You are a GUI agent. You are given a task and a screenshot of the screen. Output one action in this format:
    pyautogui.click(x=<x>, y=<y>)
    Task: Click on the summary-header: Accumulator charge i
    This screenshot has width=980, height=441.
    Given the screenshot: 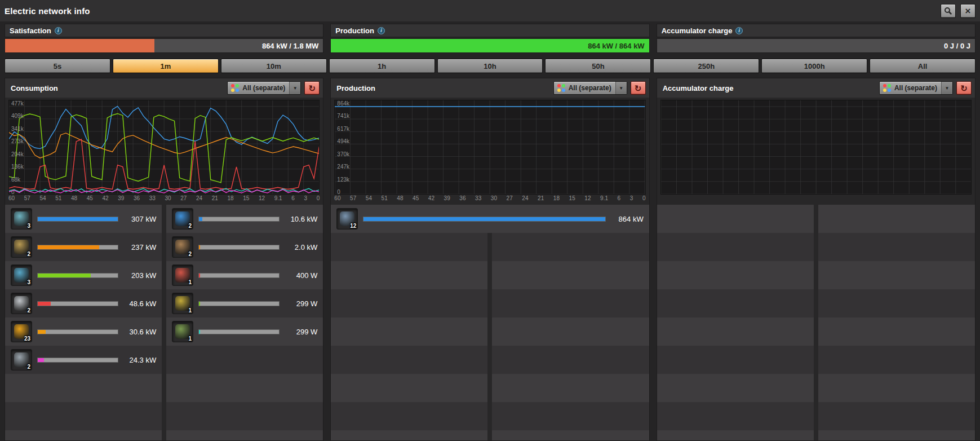 What is the action you would take?
    pyautogui.click(x=816, y=30)
    